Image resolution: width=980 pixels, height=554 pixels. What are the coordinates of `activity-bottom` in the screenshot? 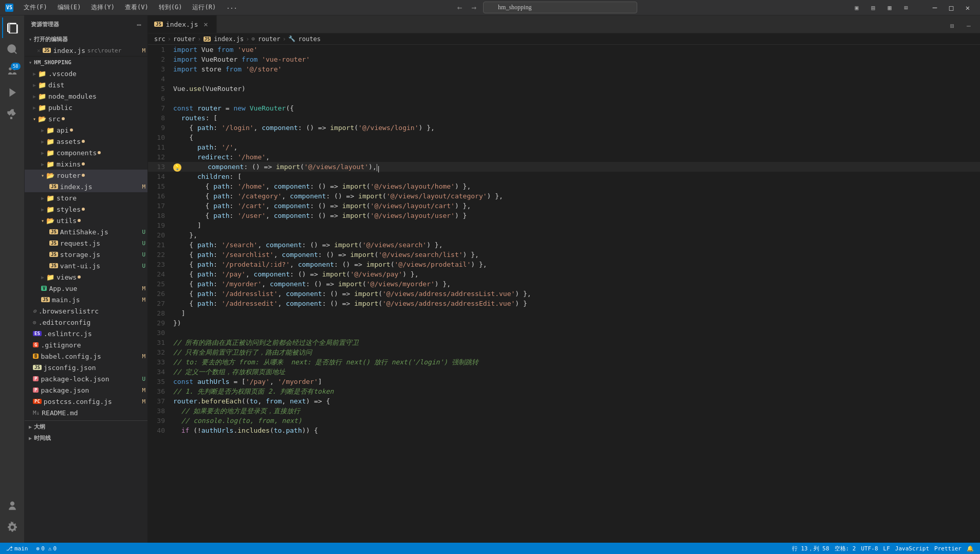 It's located at (12, 519).